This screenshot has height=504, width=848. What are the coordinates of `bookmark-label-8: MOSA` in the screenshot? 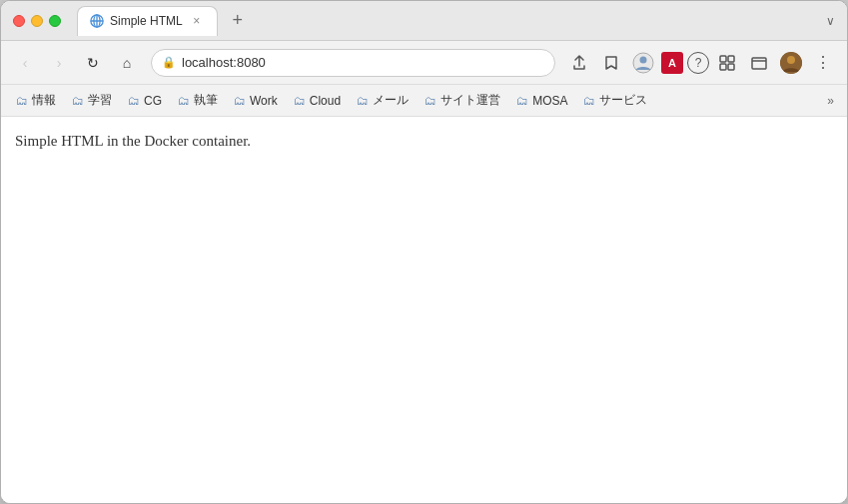 It's located at (549, 101).